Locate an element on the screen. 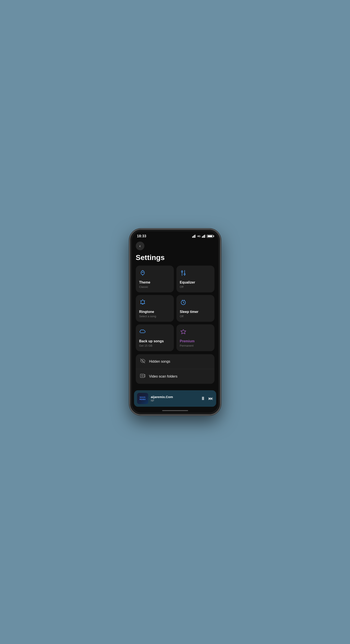  track-artist: NF is located at coordinates (174, 401).